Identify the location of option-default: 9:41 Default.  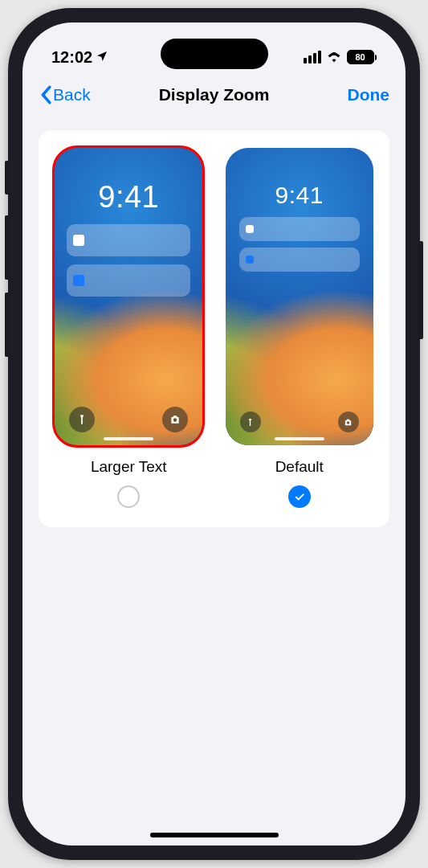
(300, 328).